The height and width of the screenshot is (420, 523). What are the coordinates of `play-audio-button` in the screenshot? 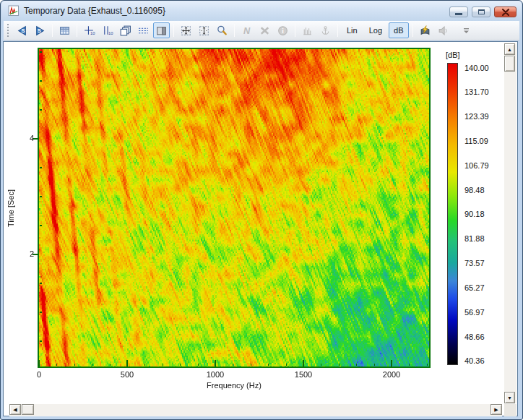 It's located at (444, 30).